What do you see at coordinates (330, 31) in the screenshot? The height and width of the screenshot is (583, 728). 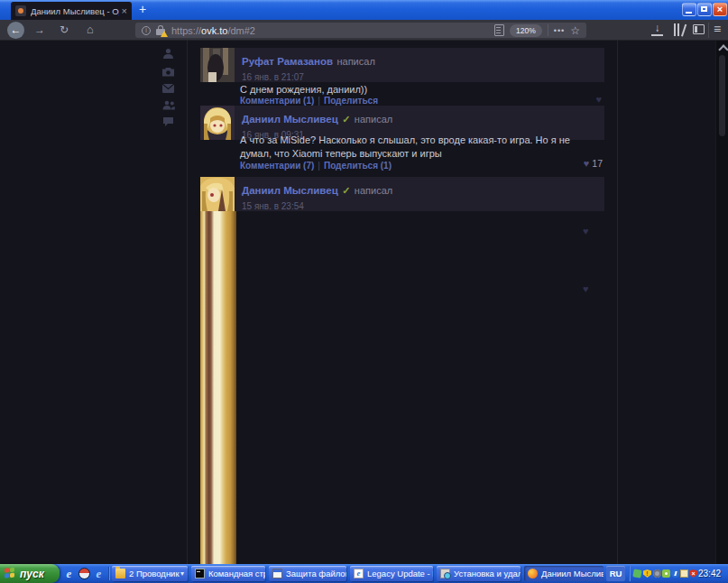 I see `url-text: https://ovk.to/dm#2` at bounding box center [330, 31].